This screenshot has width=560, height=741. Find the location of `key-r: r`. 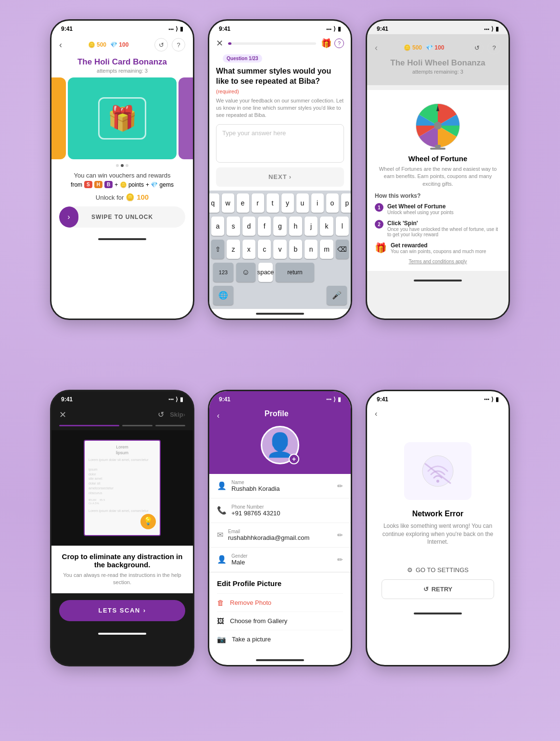

key-r: r is located at coordinates (258, 203).